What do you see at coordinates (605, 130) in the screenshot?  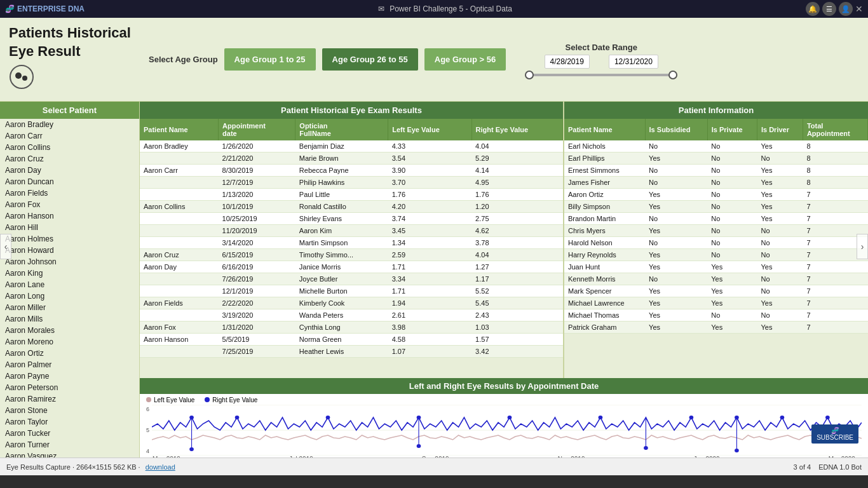 I see `pi-col-name: Patient Name` at bounding box center [605, 130].